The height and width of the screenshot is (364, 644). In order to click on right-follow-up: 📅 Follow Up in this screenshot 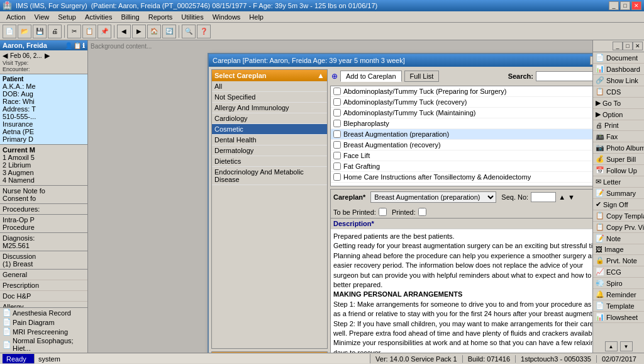, I will do `click(619, 171)`.